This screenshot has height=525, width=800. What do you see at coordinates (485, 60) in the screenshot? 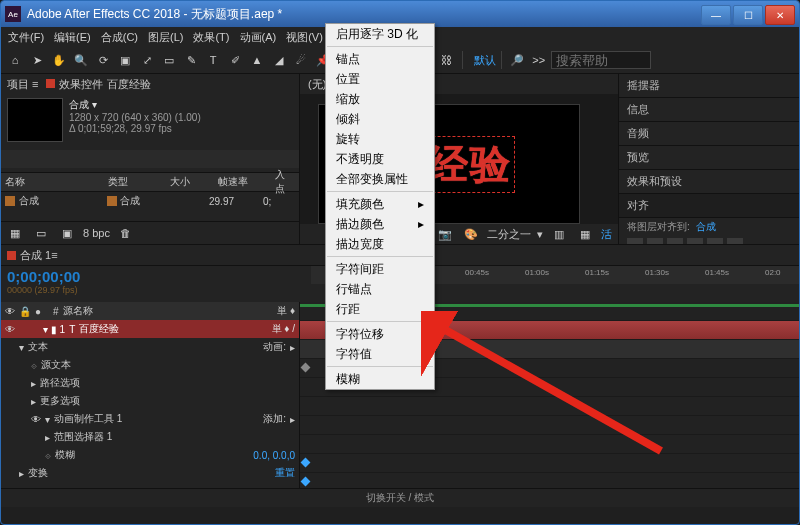
I see `workspace-label: 默认` at bounding box center [485, 60].